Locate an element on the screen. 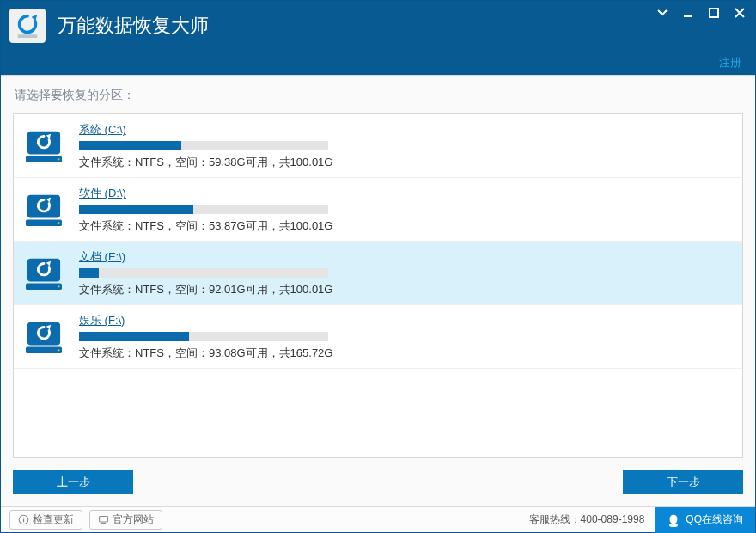 This screenshot has height=533, width=756. partition-row: 软件 (D:\) 文件系统：NTFS，空间：53.87G可用，共100.01G is located at coordinates (378, 210).